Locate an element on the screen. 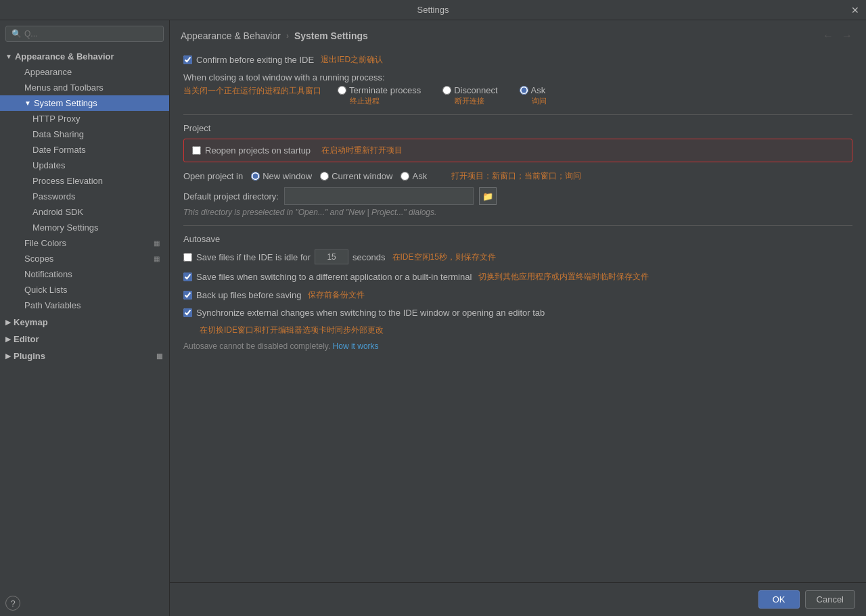 This screenshot has width=866, height=616. save-idle-translation: 在IDE空闲15秒，则保存文件 is located at coordinates (444, 257).